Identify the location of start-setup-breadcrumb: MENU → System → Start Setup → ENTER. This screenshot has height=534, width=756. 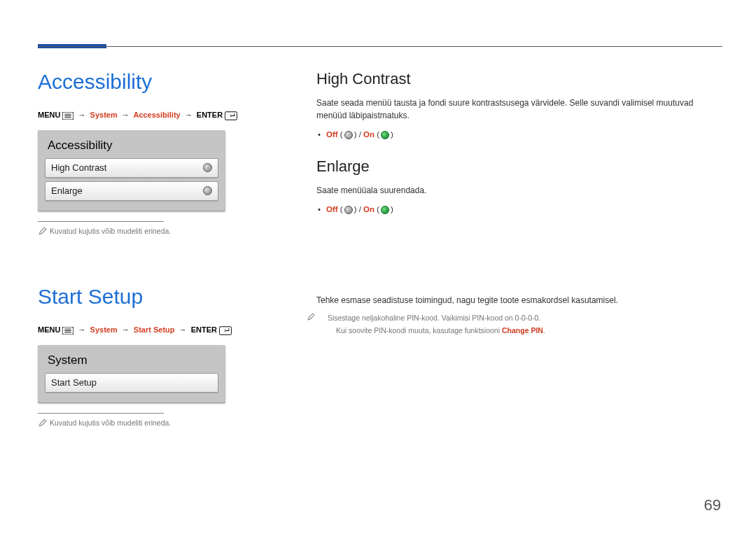
(160, 330).